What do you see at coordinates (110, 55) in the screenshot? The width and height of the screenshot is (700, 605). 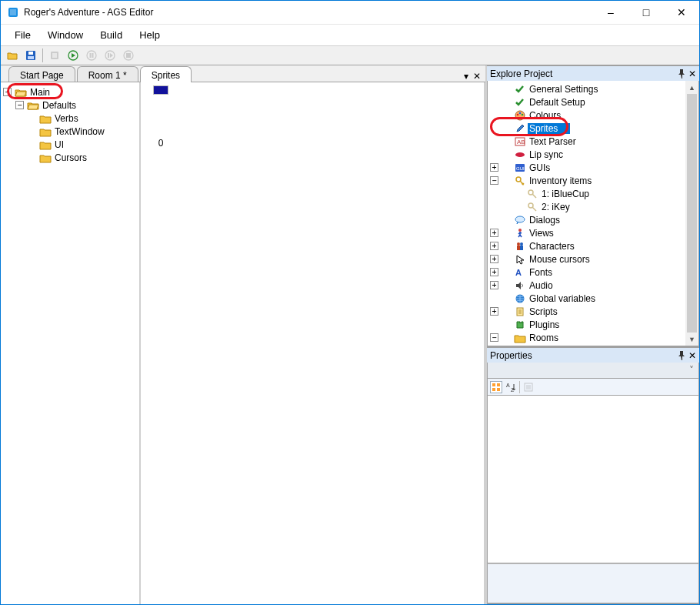 I see `step-button` at bounding box center [110, 55].